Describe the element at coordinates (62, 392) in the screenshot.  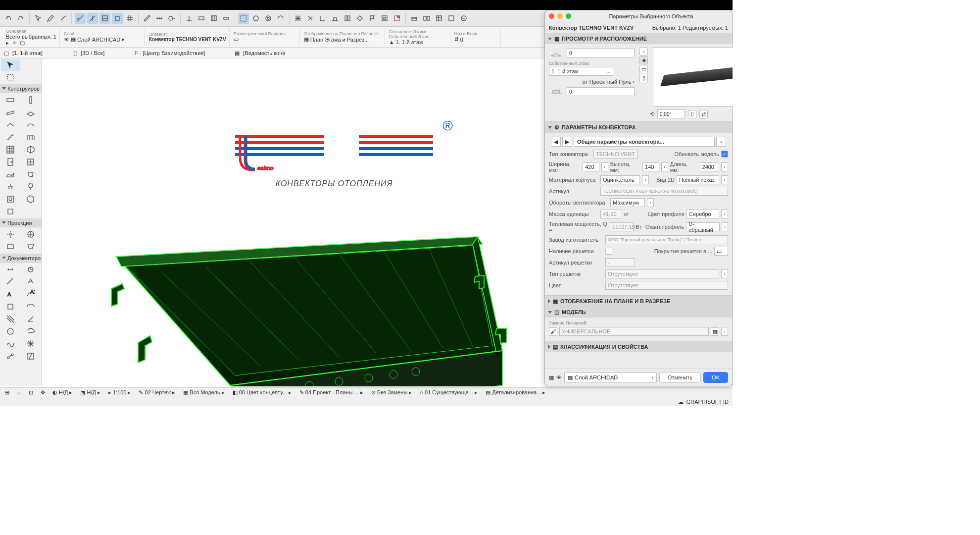
I see `status-nd1: ◐Н/Д▸` at that location.